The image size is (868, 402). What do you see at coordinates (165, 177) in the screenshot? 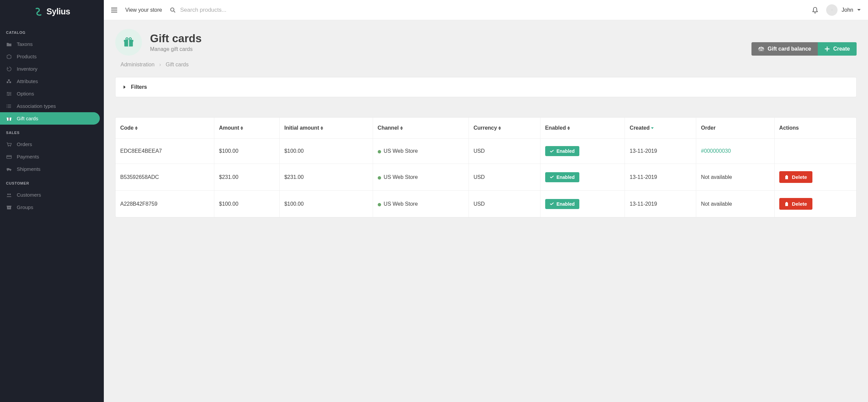
I see `cell-code: B53592658ADC` at bounding box center [165, 177].